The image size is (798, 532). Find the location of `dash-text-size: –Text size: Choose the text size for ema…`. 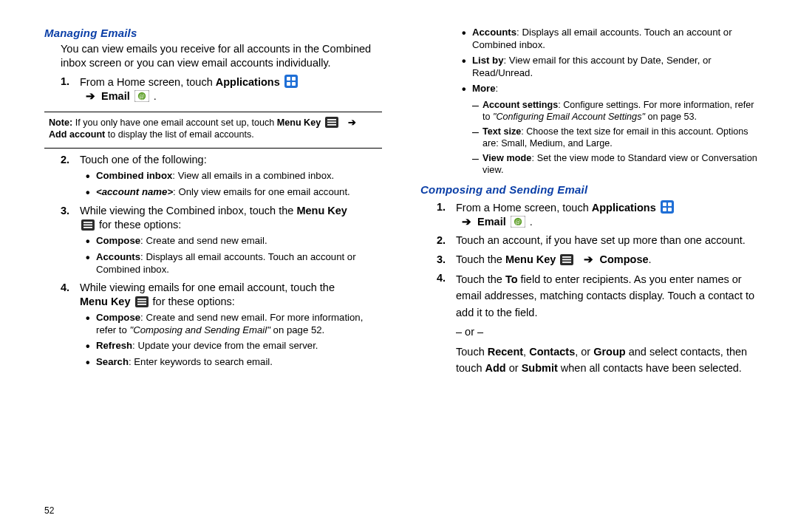

dash-text-size: –Text size: Choose the text size for ema… is located at coordinates (615, 137).